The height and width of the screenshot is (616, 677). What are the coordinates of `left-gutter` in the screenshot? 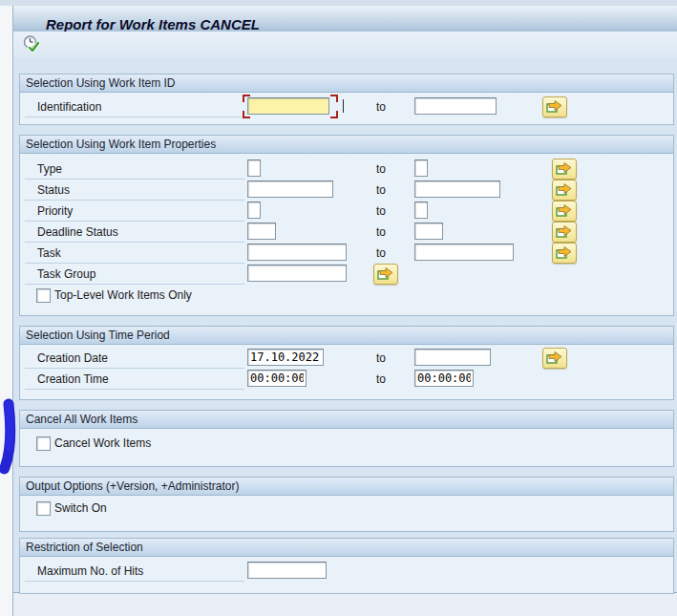 It's located at (7, 311).